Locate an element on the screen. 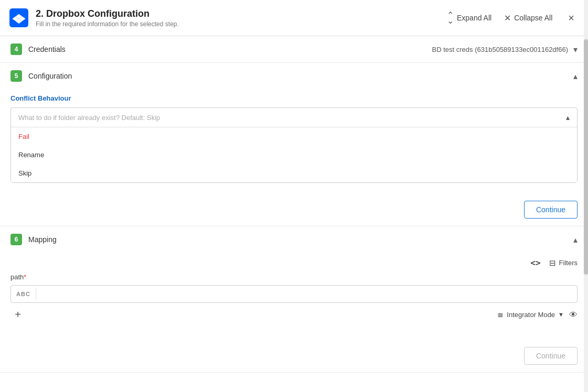 The height and width of the screenshot is (392, 588). expand-all-button: ⌃⌄ Expand All is located at coordinates (469, 18).